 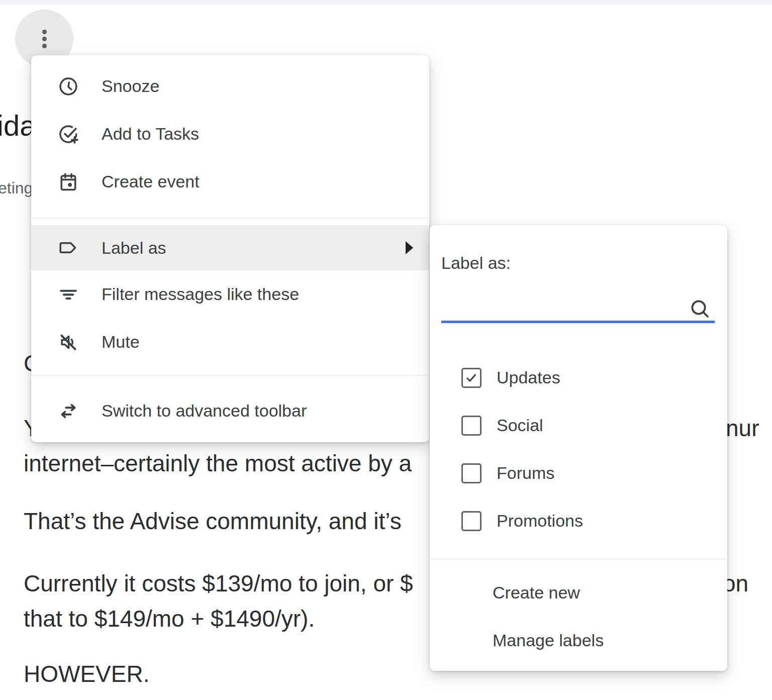 I want to click on body-text-line: Currently it costs $139/mo to join, or $, so click(x=218, y=583).